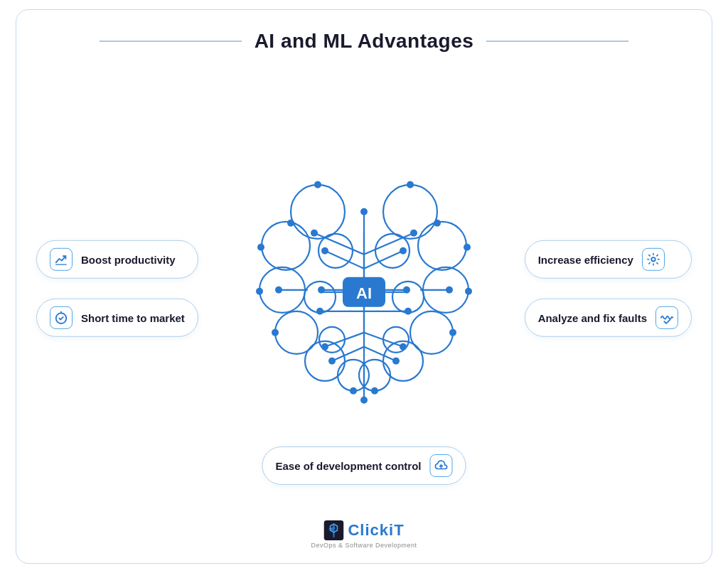  I want to click on clock-check-icon, so click(61, 318).